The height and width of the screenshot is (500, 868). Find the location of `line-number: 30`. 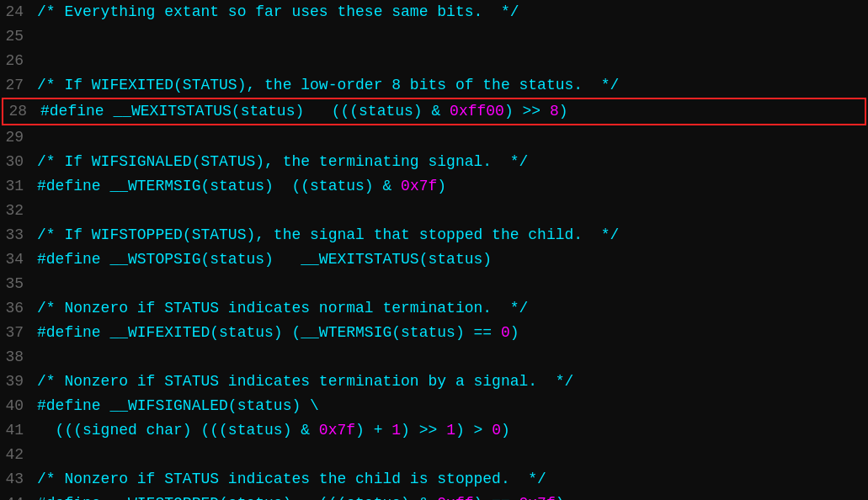

line-number: 30 is located at coordinates (15, 162).